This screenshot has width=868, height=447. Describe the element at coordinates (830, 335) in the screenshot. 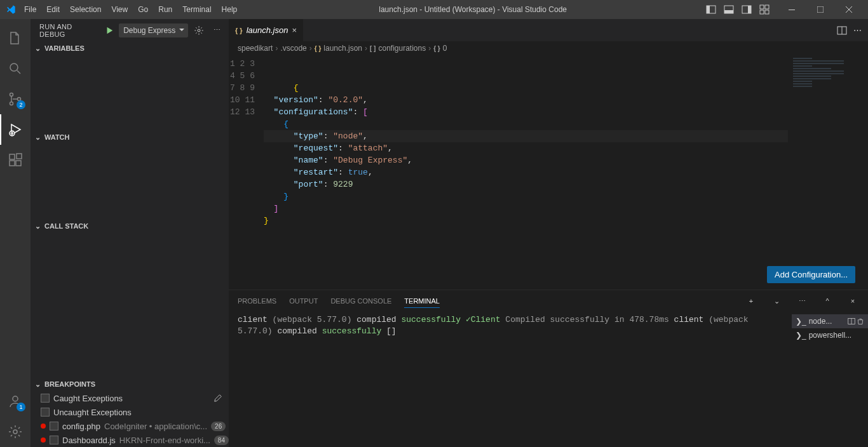

I see `terminal-item-powershell: ❯_ powershell...` at that location.